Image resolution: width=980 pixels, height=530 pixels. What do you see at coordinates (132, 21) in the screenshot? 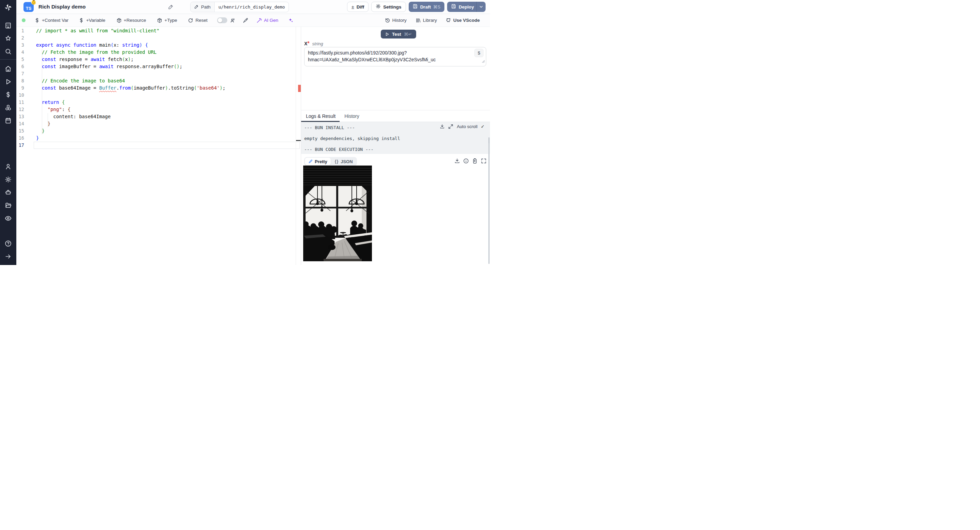
I see `add-resource-button: +Resource` at bounding box center [132, 21].